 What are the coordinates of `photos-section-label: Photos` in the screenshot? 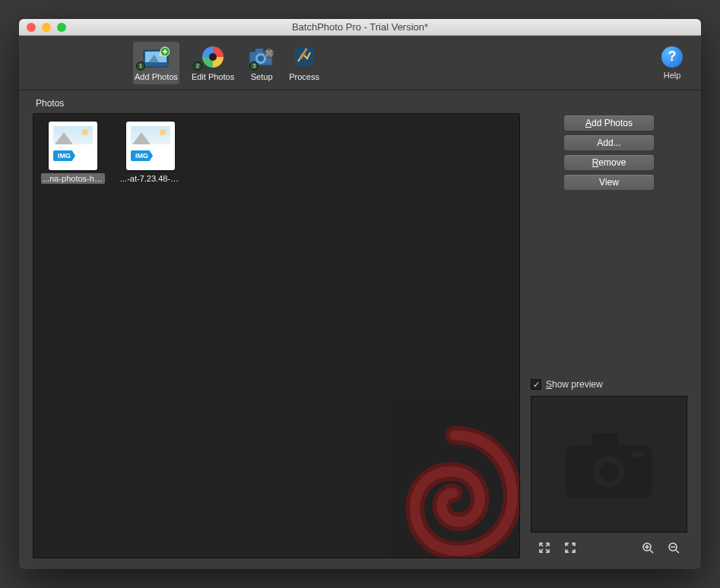 It's located at (362, 103).